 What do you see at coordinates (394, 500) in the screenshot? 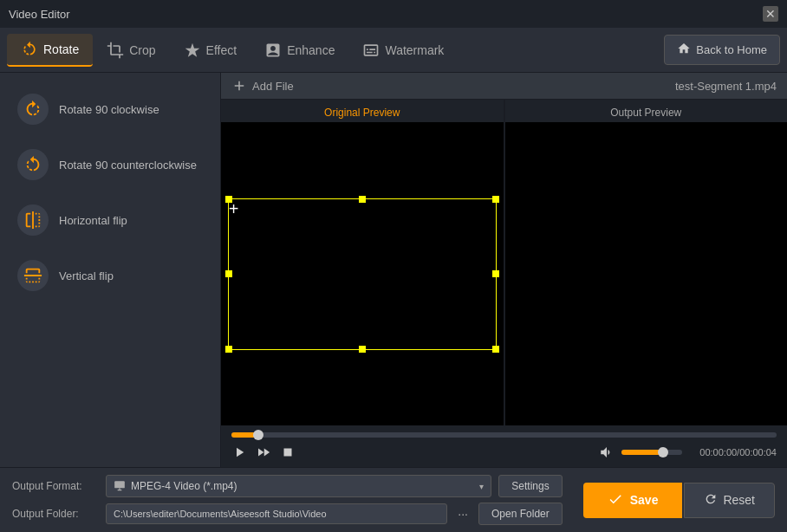
I see `bottom-actions-row: Output Format: MPEG-4 Video (*.mp4) ▾ Se…` at bounding box center [394, 500].